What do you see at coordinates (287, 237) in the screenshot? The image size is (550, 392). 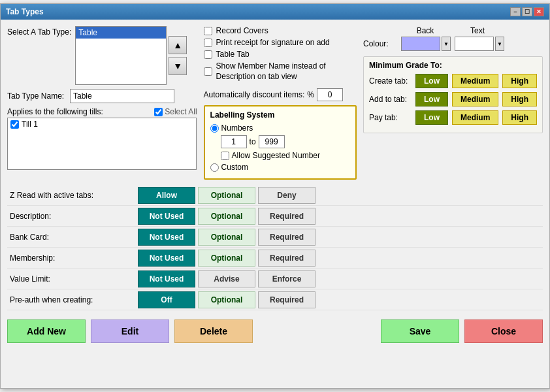 I see `perm-bankcard-required: Required` at bounding box center [287, 237].